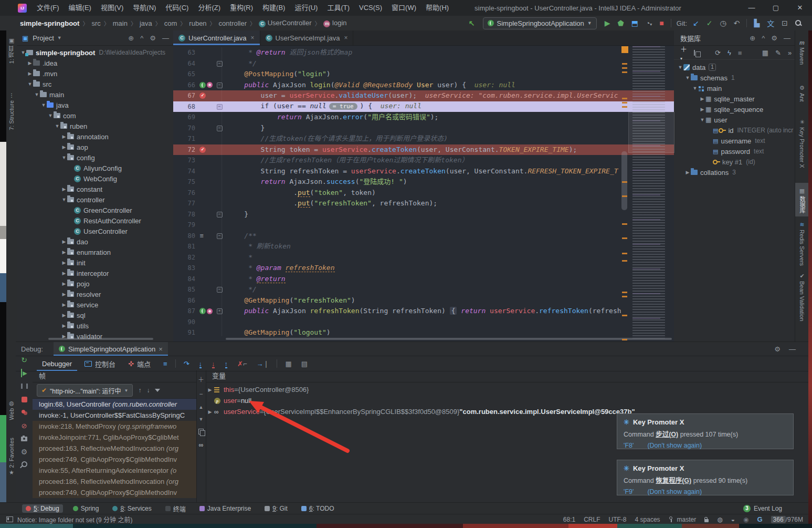  Describe the element at coordinates (746, 520) in the screenshot. I see `dark-icon: ◉` at that location.